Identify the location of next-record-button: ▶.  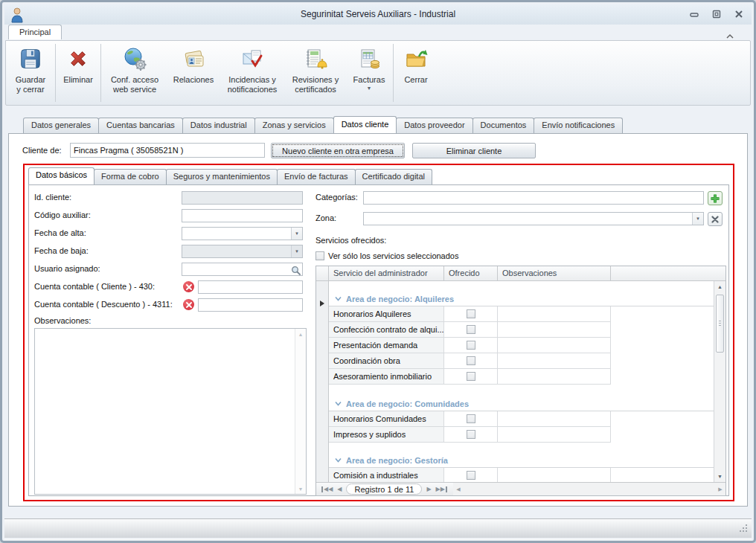
(429, 489).